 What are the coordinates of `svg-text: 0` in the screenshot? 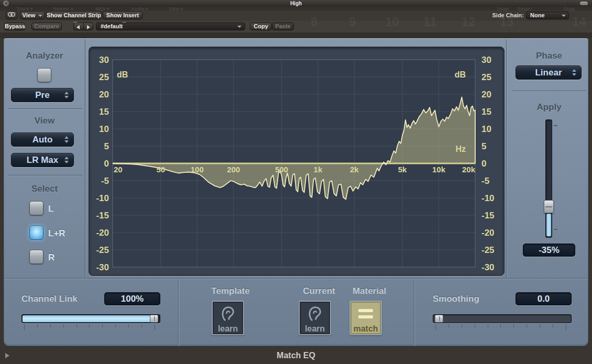 It's located at (484, 163).